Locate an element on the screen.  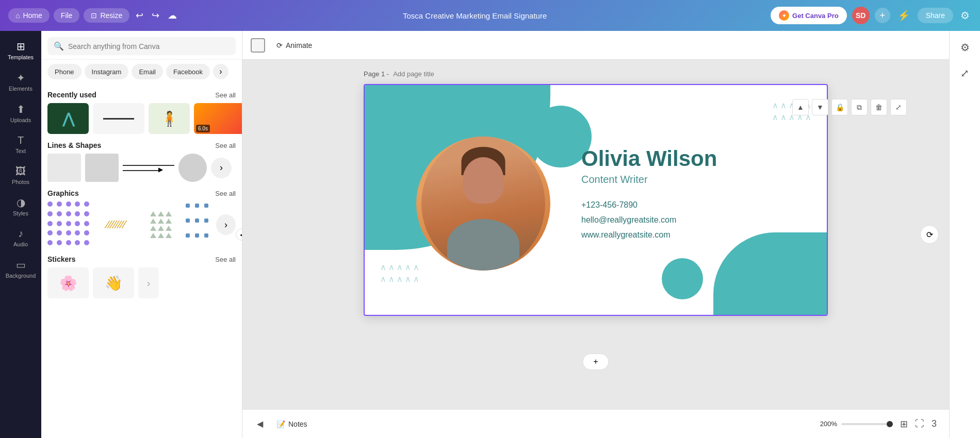
settings-button: ⚙ is located at coordinates (965, 15).